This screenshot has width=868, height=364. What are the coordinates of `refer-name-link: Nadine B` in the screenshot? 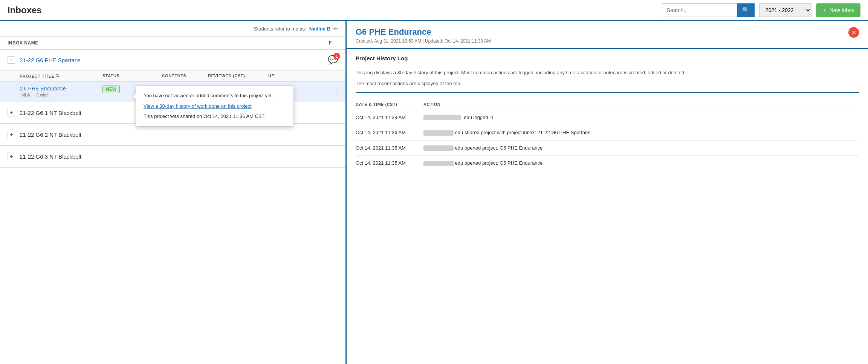 It's located at (320, 29).